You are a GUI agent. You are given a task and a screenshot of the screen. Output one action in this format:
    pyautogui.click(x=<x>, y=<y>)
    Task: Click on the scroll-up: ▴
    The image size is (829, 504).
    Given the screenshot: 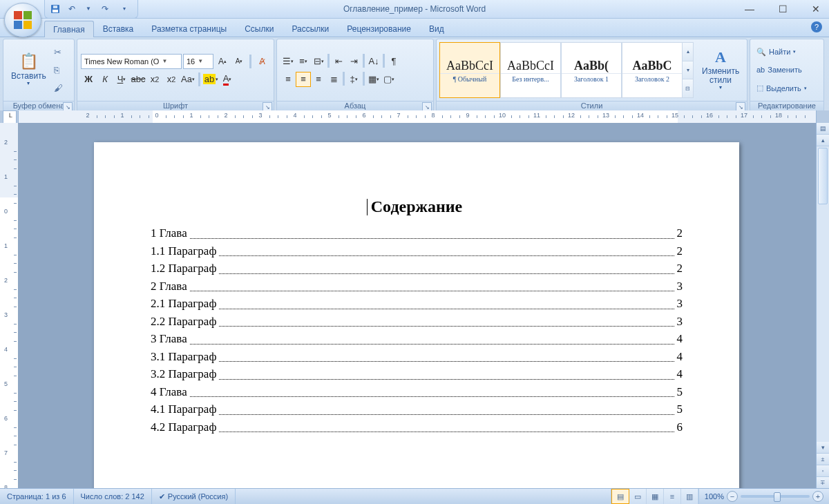 What is the action you would take?
    pyautogui.click(x=823, y=141)
    